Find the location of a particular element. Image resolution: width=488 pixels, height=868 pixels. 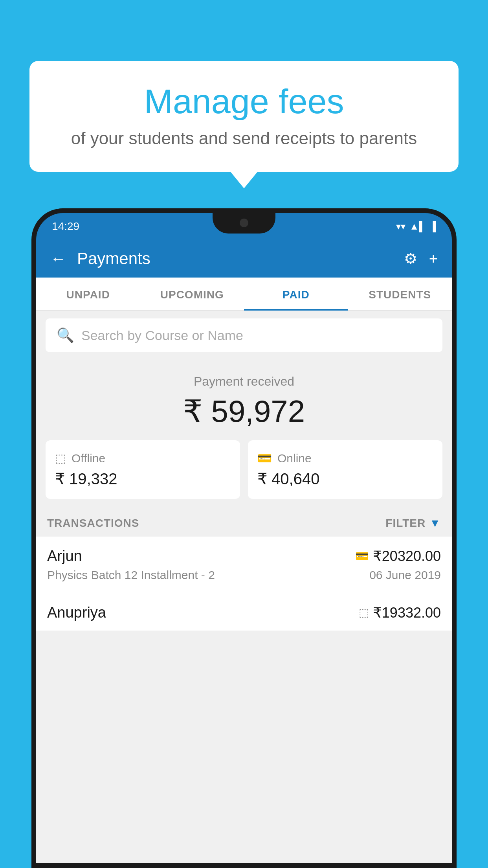

header-icons: ⚙ + is located at coordinates (421, 259).